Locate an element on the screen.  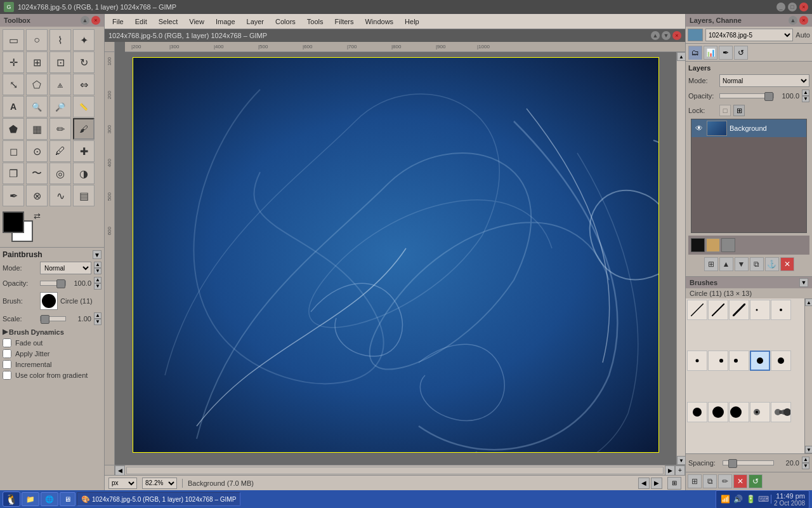
brush-duplicate-action: ⧉ is located at coordinates (710, 481).